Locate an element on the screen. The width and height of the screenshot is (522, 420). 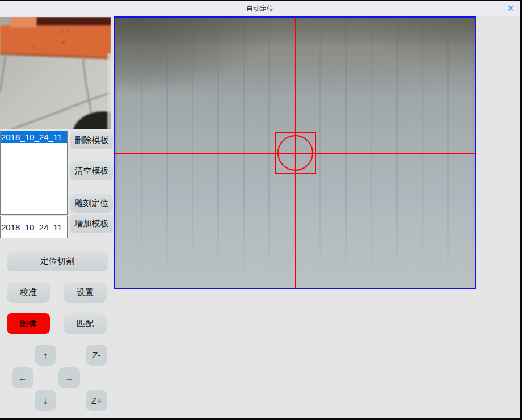
settings-button: 设置 is located at coordinates (85, 292).